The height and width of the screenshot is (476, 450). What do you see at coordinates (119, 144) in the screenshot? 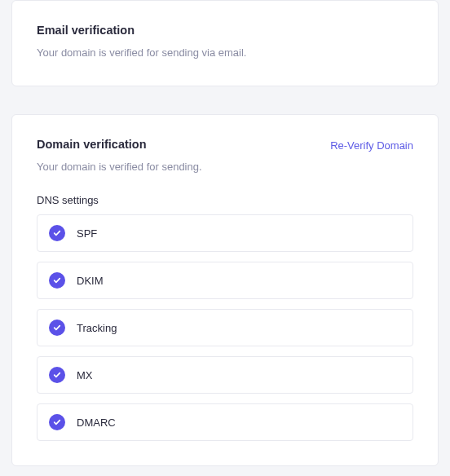
I see `domain-verification-title: Domain verification` at bounding box center [119, 144].